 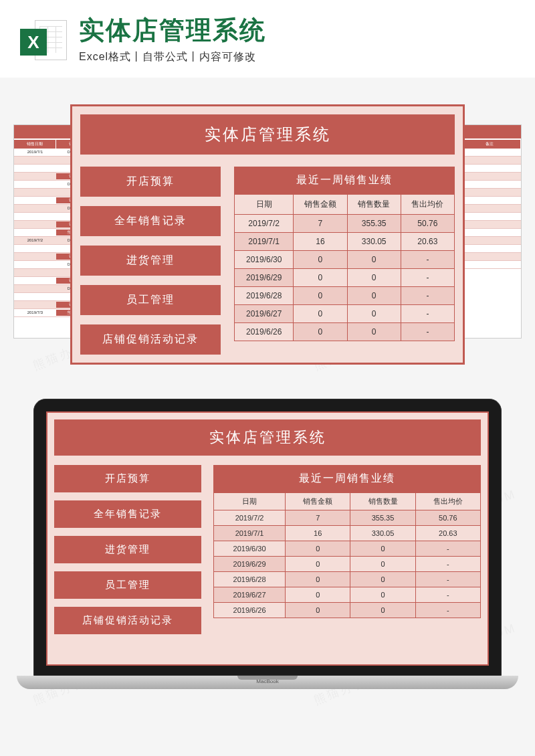 What do you see at coordinates (33, 42) in the screenshot?
I see `excel-x-badge: X` at bounding box center [33, 42].